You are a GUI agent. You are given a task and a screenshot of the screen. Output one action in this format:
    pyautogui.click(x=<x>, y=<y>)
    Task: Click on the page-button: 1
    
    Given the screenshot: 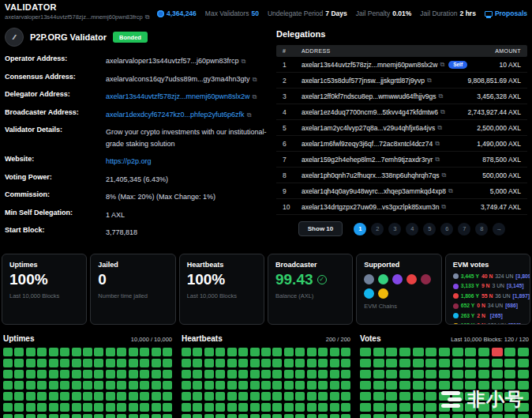 What is the action you would take?
    pyautogui.click(x=360, y=229)
    